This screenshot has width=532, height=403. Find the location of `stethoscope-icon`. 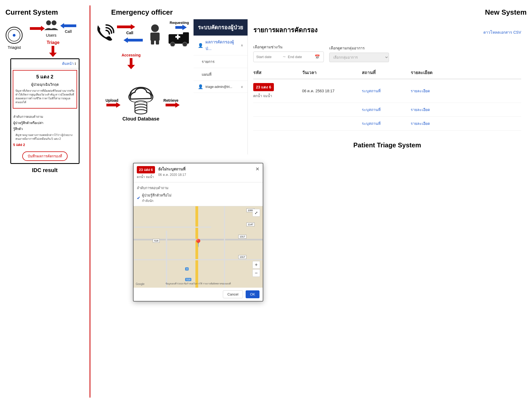

stethoscope-icon is located at coordinates (14, 35).